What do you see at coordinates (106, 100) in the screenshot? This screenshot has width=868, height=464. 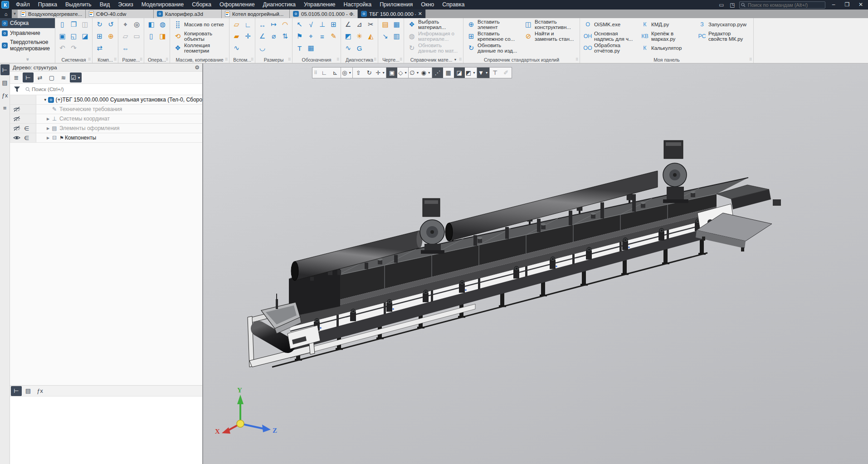 I see `tree-root-item: ▼(+)ТБГ 150.00.00.000 Сушильная установк…` at bounding box center [106, 100].